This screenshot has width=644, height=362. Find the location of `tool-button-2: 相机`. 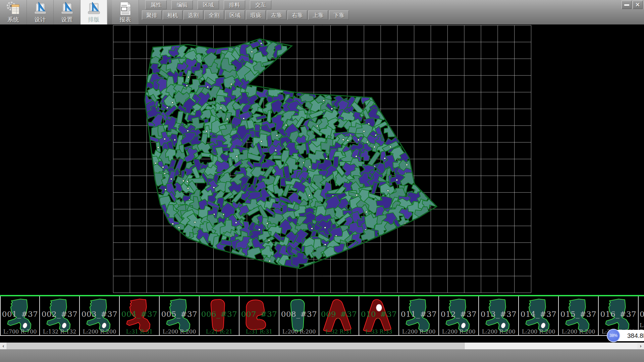

tool-button-2: 相机 is located at coordinates (172, 15).